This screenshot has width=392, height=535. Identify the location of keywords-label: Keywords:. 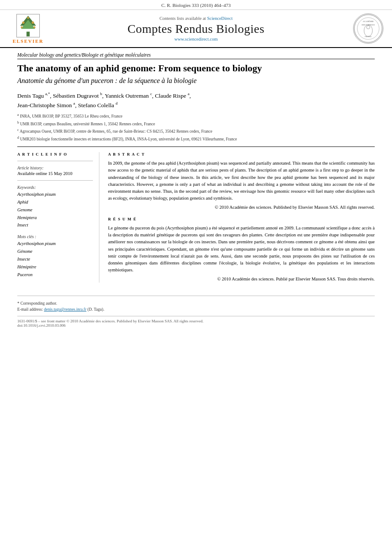
(55, 188).